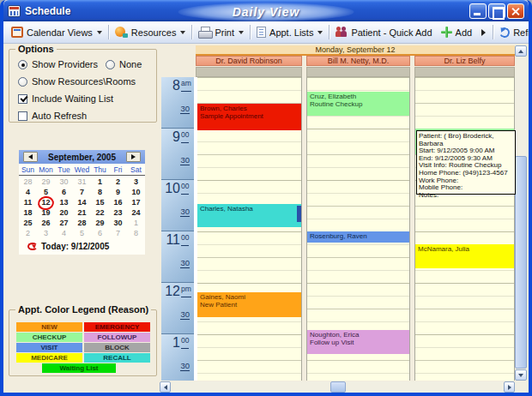  What do you see at coordinates (82, 202) in the screenshot?
I see `calendar-day: 14` at bounding box center [82, 202].